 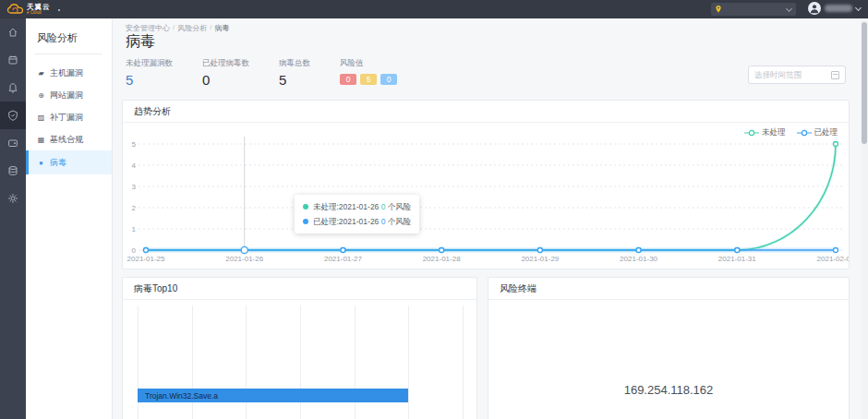 I want to click on page-title: 病毒, so click(x=140, y=42).